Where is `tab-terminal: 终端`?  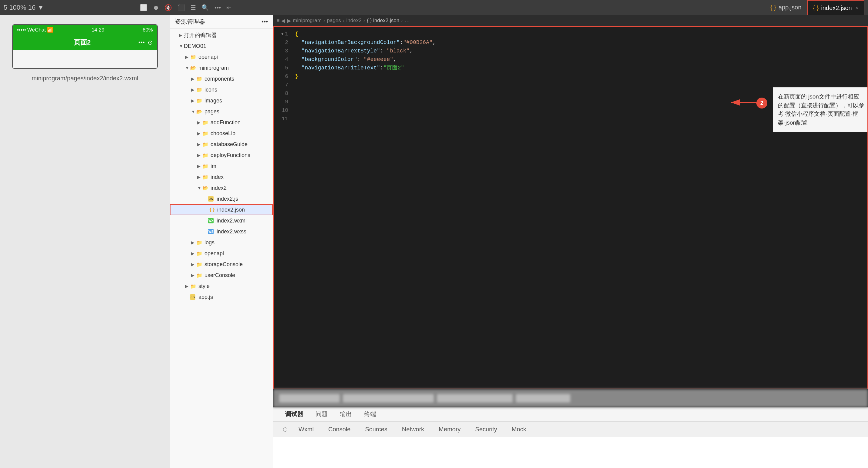 tab-terminal: 终端 is located at coordinates (370, 414).